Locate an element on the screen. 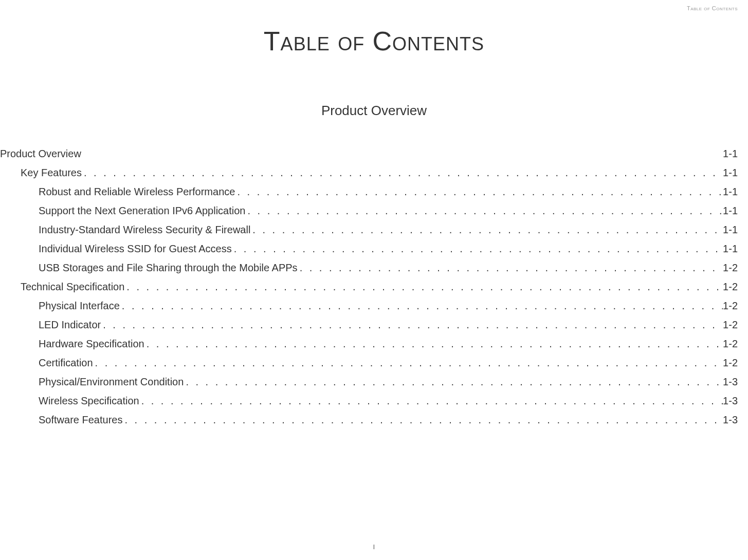 This screenshot has width=748, height=560. toc-entry-label: Software Features is located at coordinates (80, 420).